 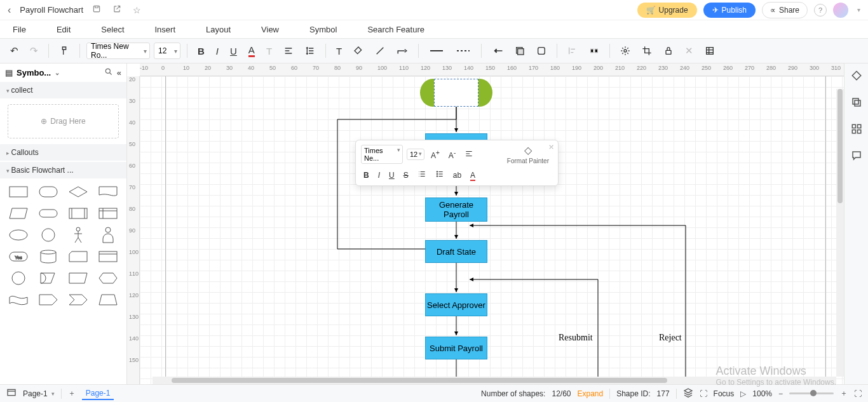 I want to click on shape-parallelogram, so click(x=18, y=213).